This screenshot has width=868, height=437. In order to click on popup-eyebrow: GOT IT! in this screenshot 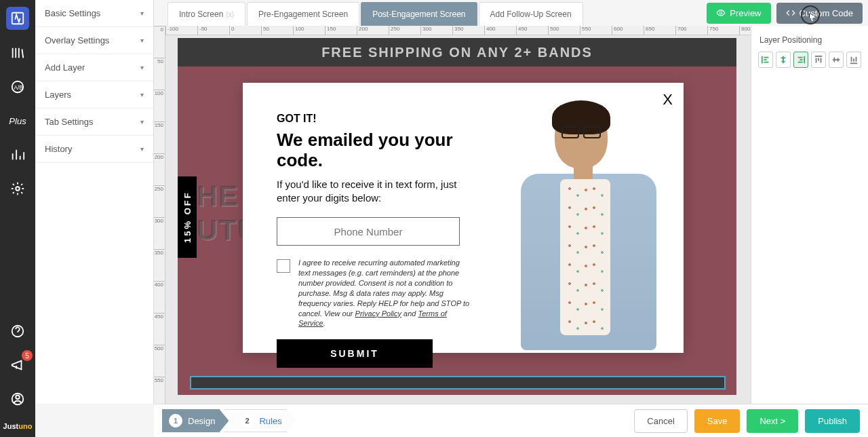, I will do `click(375, 119)`.